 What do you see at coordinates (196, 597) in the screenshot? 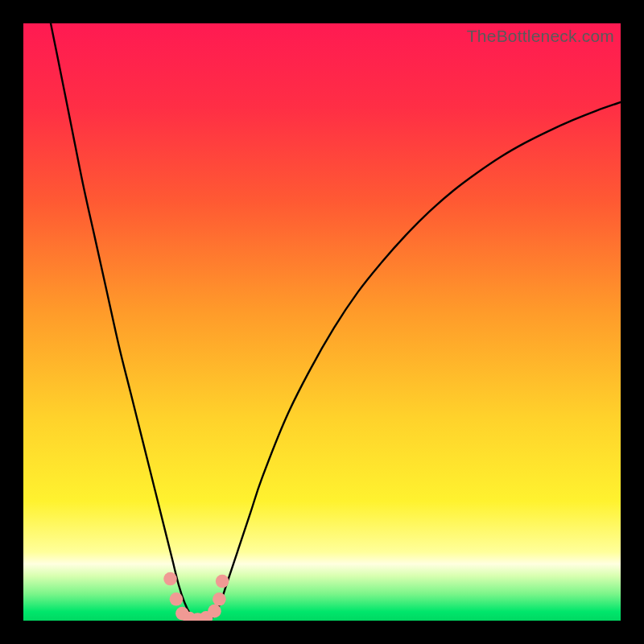
I see `curve-markers` at bounding box center [196, 597].